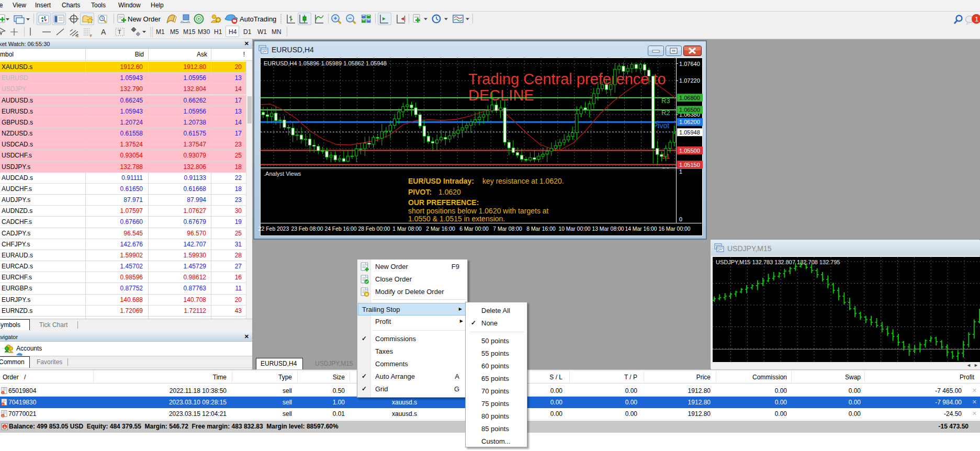  I want to click on svg-text: 1 Mar 08:00, so click(407, 229).